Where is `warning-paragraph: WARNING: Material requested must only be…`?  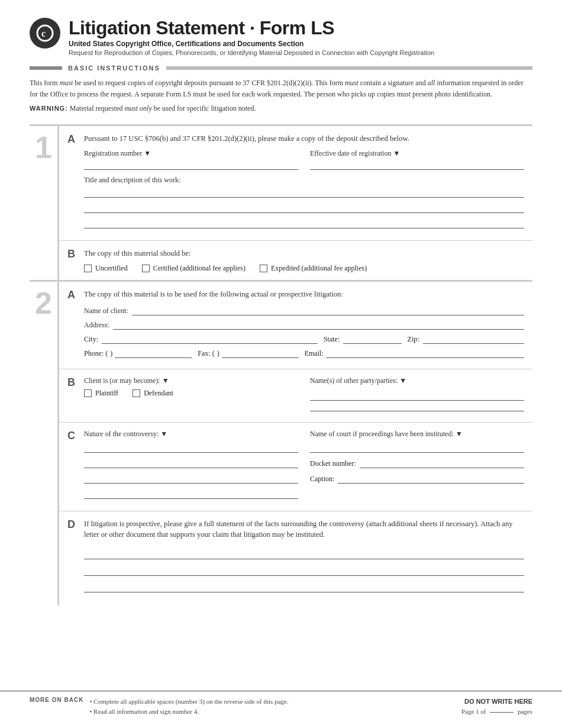
warning-paragraph: WARNING: Material requested must only be… is located at coordinates (281, 108).